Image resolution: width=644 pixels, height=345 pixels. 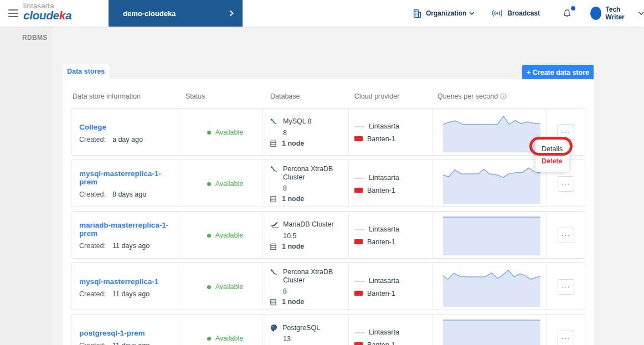 What do you see at coordinates (48, 16) in the screenshot?
I see `logo-cloudeka-text: cloudeka` at bounding box center [48, 16].